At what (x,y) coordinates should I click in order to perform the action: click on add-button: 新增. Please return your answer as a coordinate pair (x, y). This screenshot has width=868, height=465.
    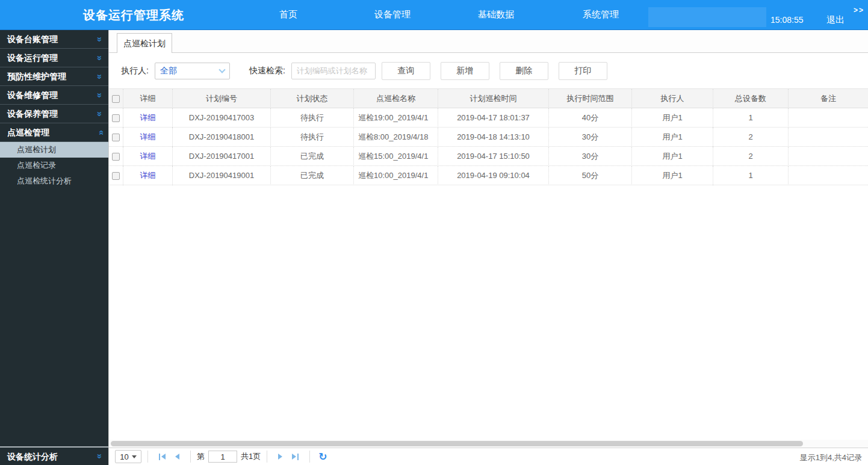
    Looking at the image, I should click on (465, 71).